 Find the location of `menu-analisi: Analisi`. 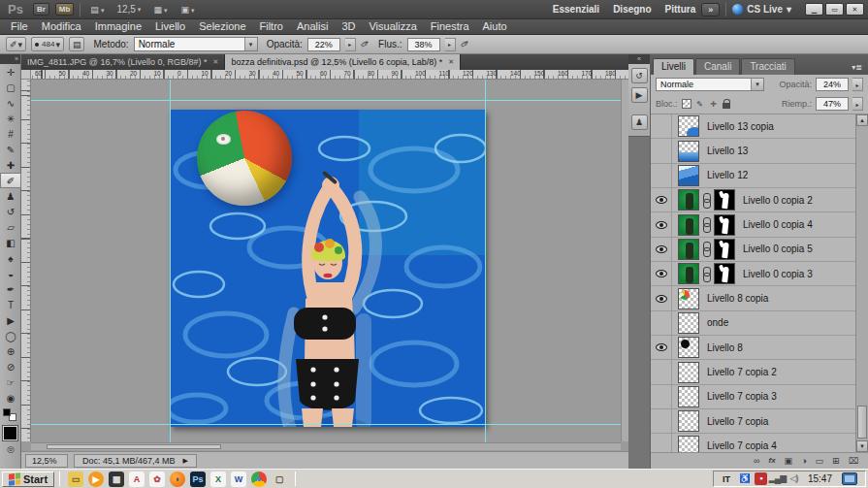

menu-analisi: Analisi is located at coordinates (312, 27).